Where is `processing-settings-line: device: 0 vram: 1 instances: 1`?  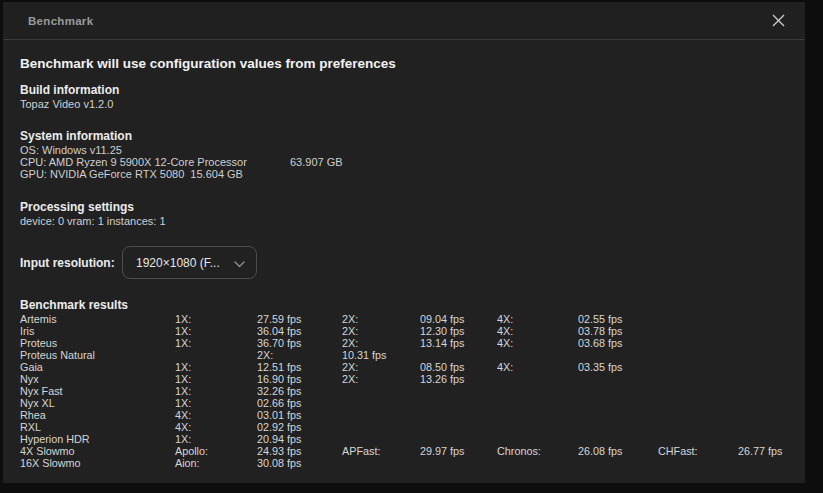
processing-settings-line: device: 0 vram: 1 instances: 1 is located at coordinates (404, 221).